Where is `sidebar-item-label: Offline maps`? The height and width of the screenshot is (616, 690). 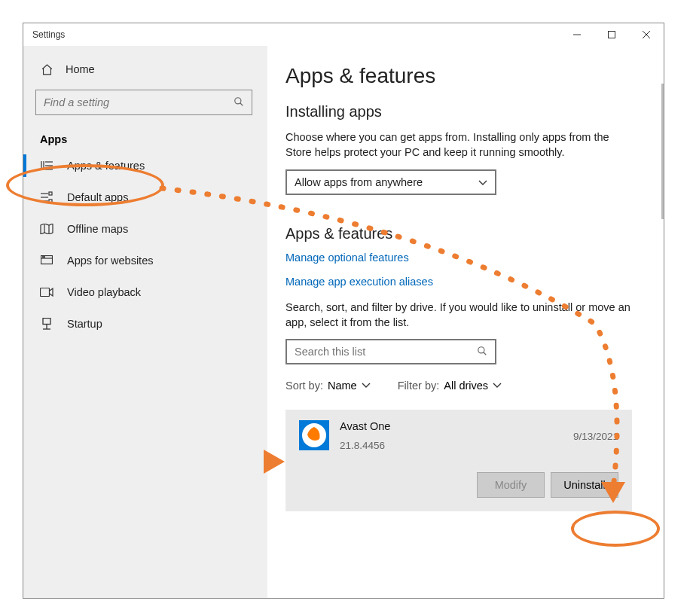 sidebar-item-label: Offline maps is located at coordinates (98, 229).